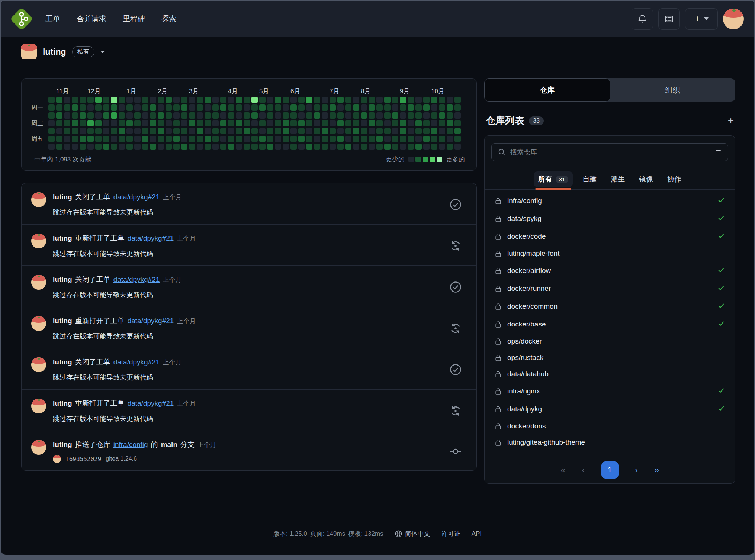 This screenshot has height=560, width=755. I want to click on repo-row: luting/gitea-github-theme, so click(610, 442).